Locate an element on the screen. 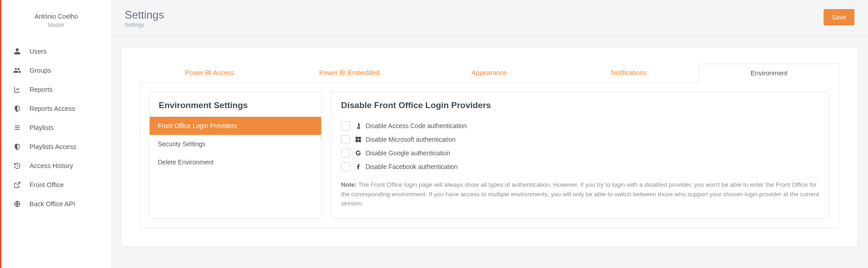 Image resolution: width=868 pixels, height=268 pixels. facebook-icon is located at coordinates (358, 167).